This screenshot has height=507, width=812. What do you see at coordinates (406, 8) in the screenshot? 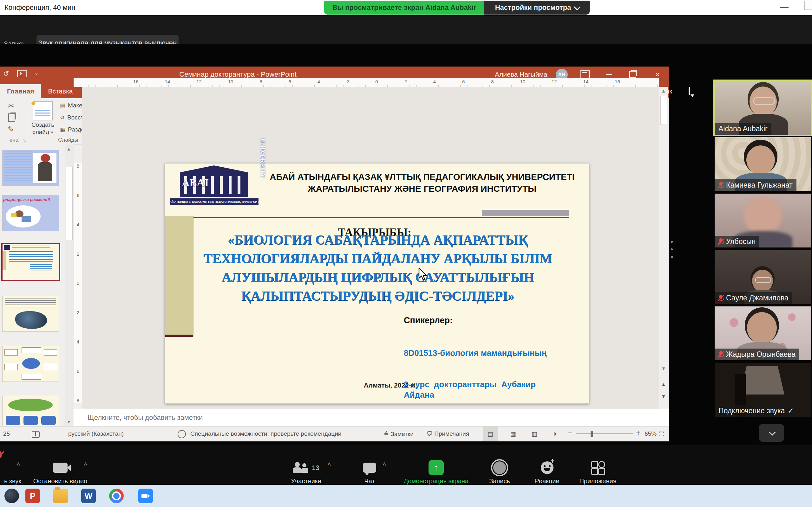
I see `zoom-top-bar: Конференция, 40 мин Вы просматриваете эк…` at bounding box center [406, 8].